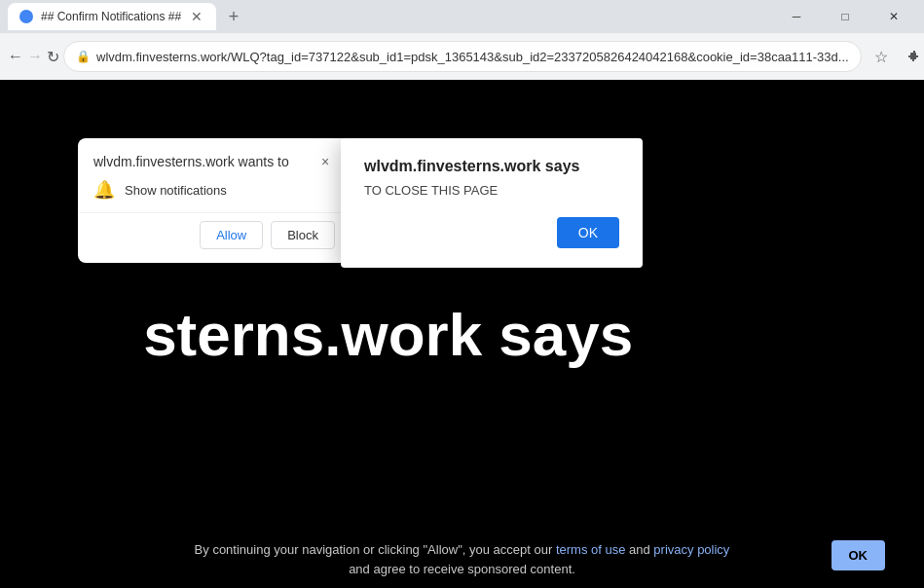 Image resolution: width=924 pixels, height=588 pixels. What do you see at coordinates (895, 56) in the screenshot?
I see `toolbar-icons: ☆ ⋮` at bounding box center [895, 56].